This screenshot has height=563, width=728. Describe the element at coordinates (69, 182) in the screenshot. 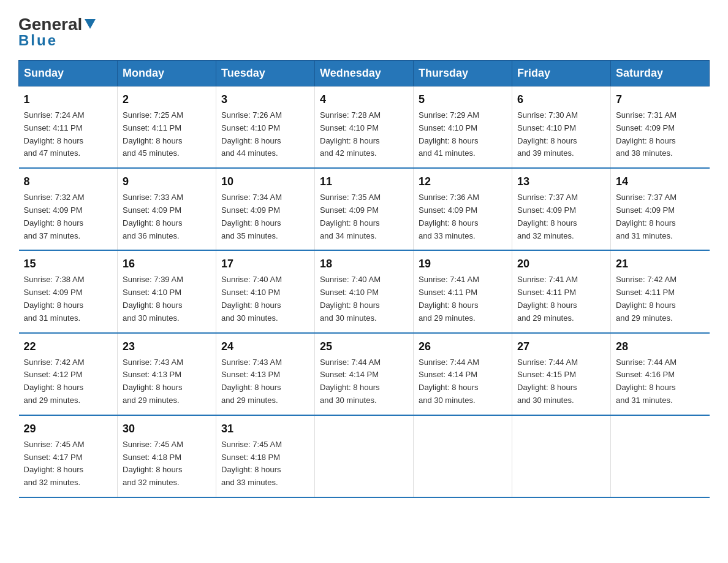

I see `day-number: 8` at that location.